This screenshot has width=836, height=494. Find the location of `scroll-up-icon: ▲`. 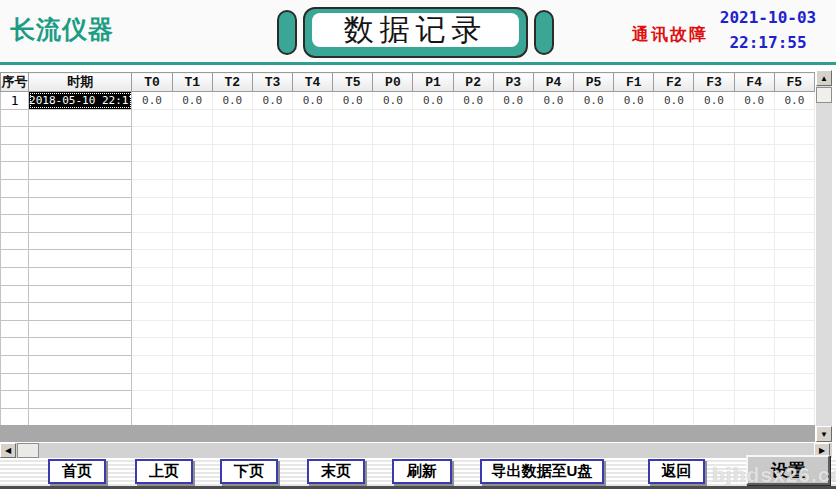

scroll-up-icon: ▲ is located at coordinates (824, 78).